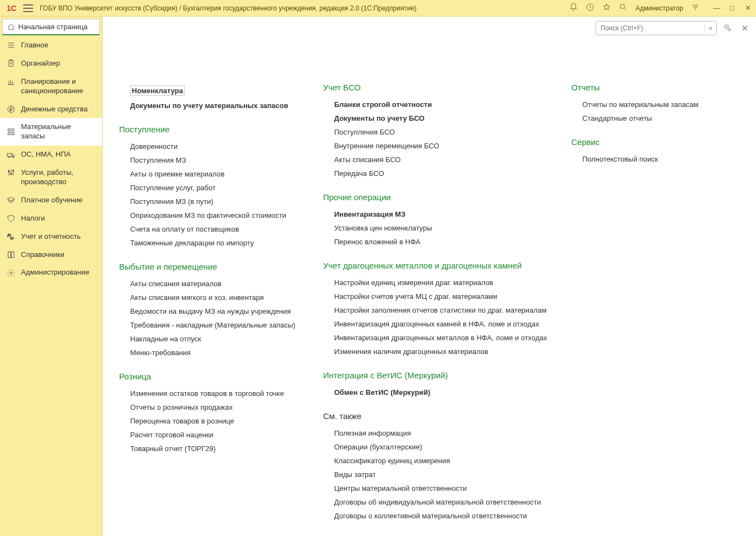  Describe the element at coordinates (442, 310) in the screenshot. I see `nav-link: Настройки заполнения отчетов статистики …` at that location.